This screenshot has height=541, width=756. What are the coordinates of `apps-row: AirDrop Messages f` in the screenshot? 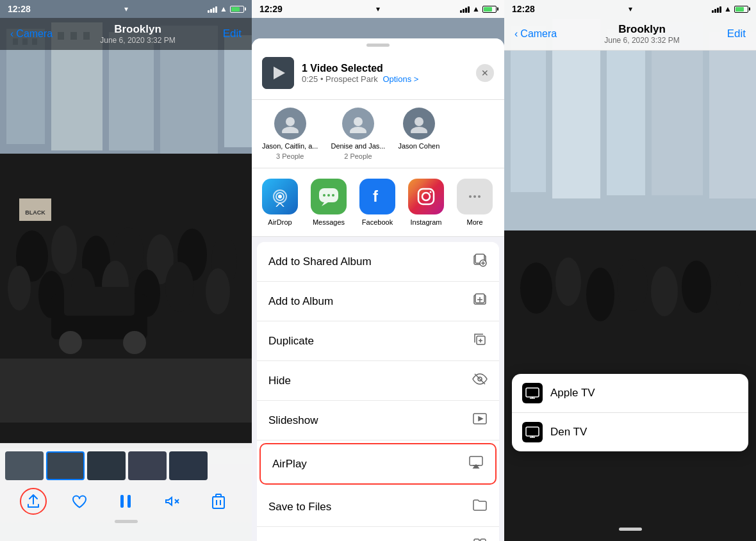 It's located at (378, 202).